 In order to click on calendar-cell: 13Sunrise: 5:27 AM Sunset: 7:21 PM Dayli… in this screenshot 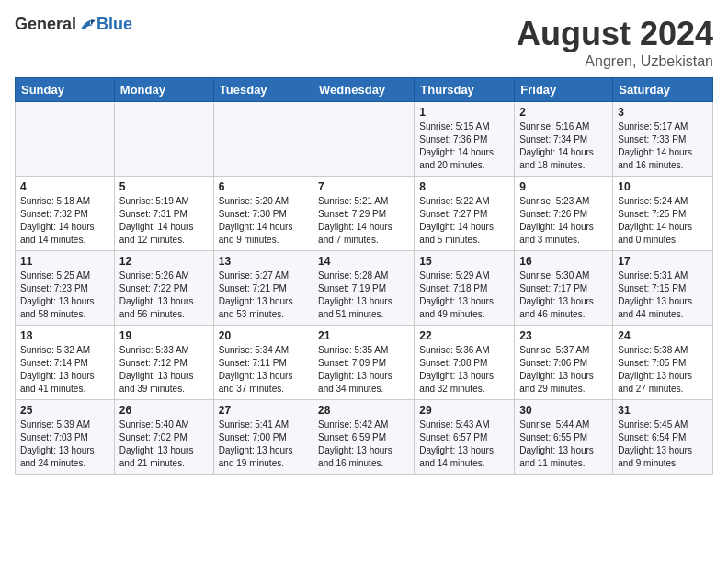, I will do `click(263, 289)`.